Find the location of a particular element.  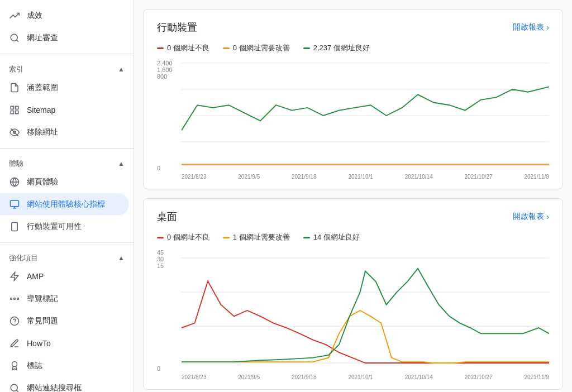

sidebar-item-breadcrumbs: 導覽標記 is located at coordinates (65, 299).